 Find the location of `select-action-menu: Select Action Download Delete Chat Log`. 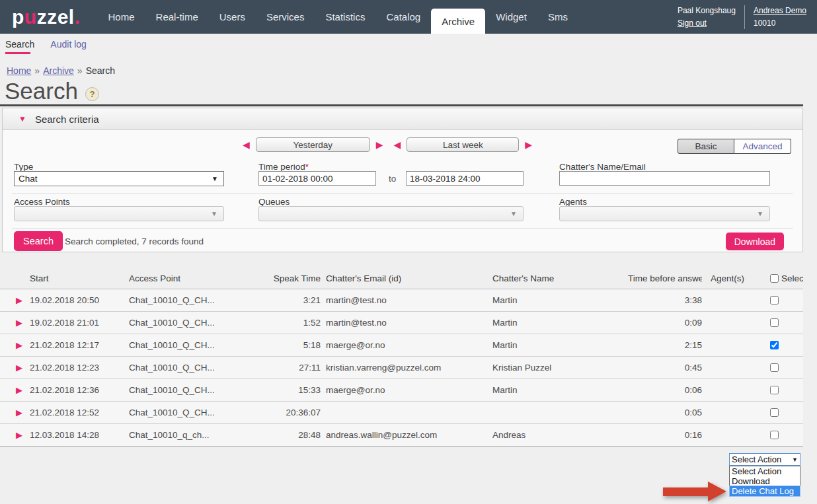

select-action-menu: Select Action Download Delete Chat Log is located at coordinates (765, 481).